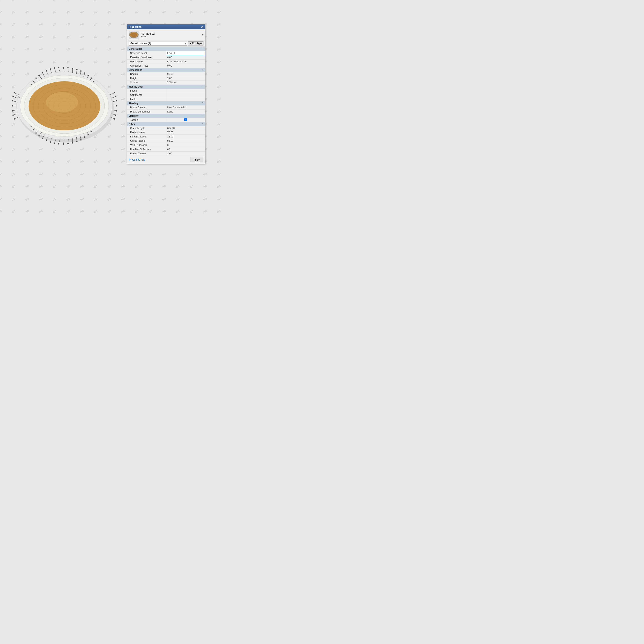 This screenshot has height=644, width=644. What do you see at coordinates (166, 79) in the screenshot?
I see `table-row: Height` at bounding box center [166, 79].